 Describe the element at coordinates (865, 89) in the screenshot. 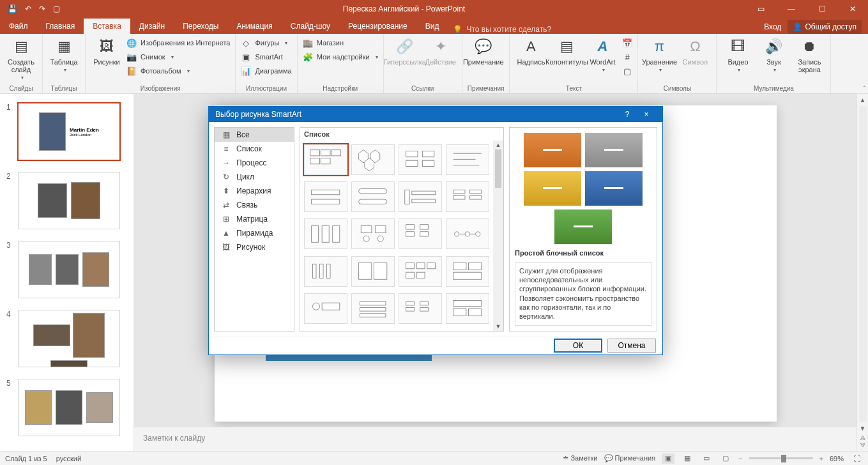

I see `collapse-ribbon-icon: ˆ` at that location.